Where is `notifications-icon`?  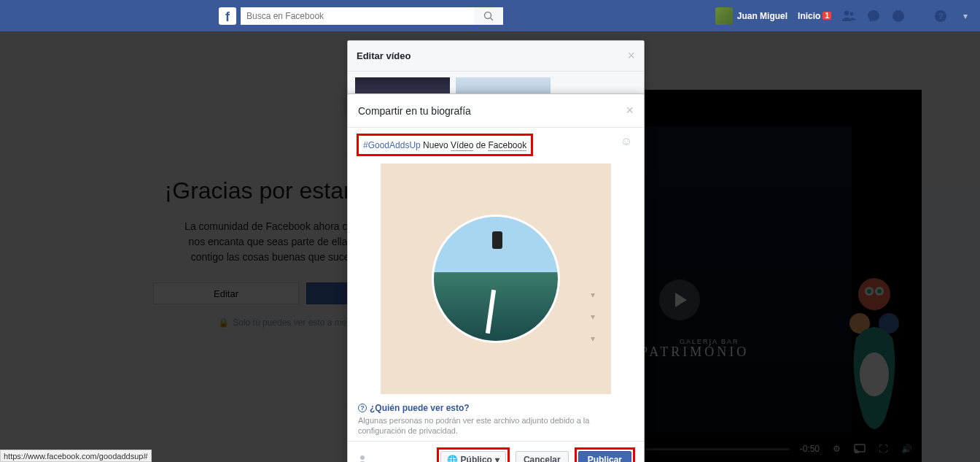
notifications-icon is located at coordinates (898, 16).